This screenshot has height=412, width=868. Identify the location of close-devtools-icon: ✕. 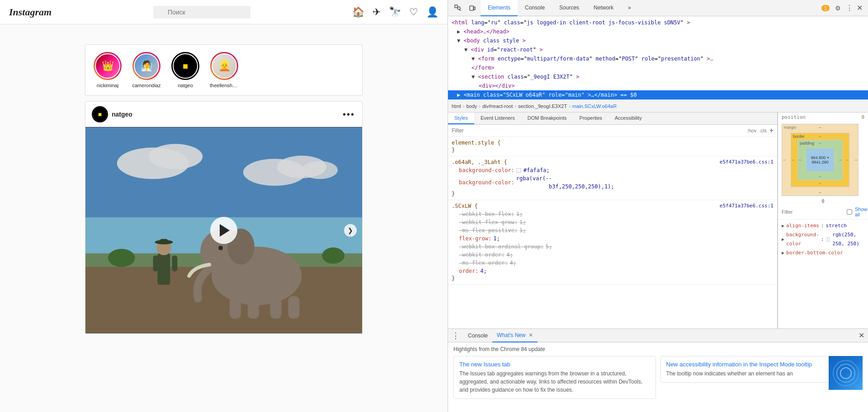
(860, 8).